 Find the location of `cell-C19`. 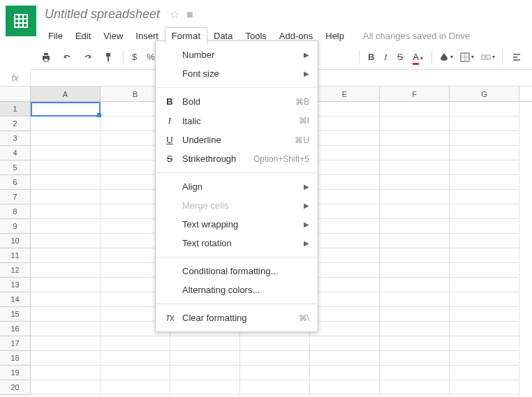

cell-C19 is located at coordinates (205, 373).